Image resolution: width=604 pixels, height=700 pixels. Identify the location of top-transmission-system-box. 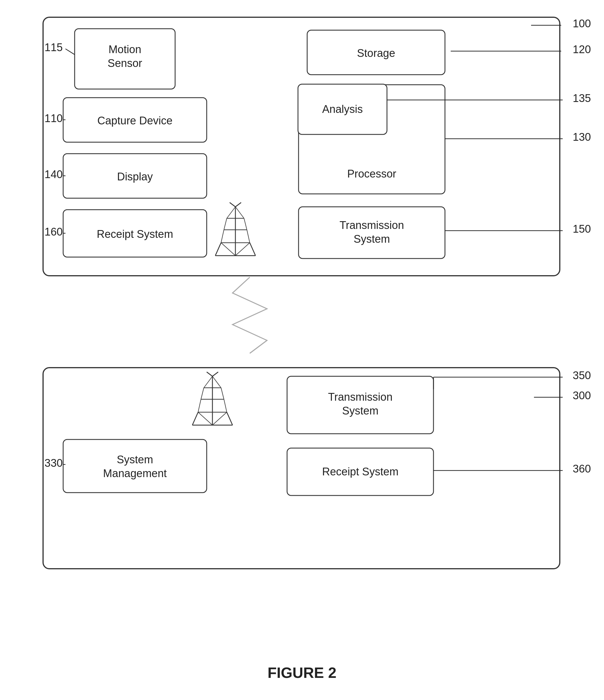
(372, 232).